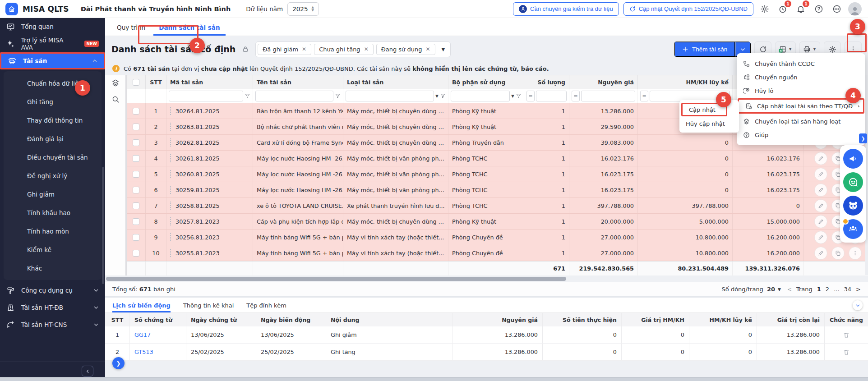 The image size is (868, 381). Describe the element at coordinates (486, 352) in the screenshot. I see `history-row: 2 GT513 25/02/2025 25/02/2025 Ghi tăng 1…` at that location.